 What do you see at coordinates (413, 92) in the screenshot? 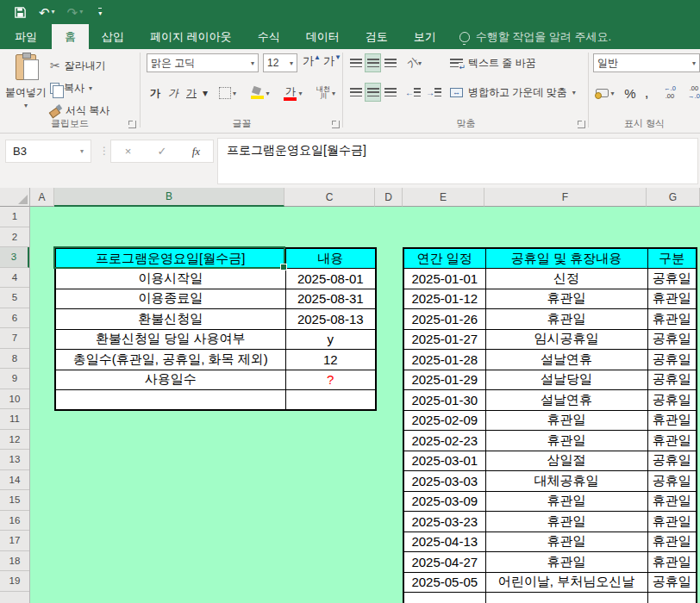
I see `decrease-indent-button: ←` at bounding box center [413, 92].